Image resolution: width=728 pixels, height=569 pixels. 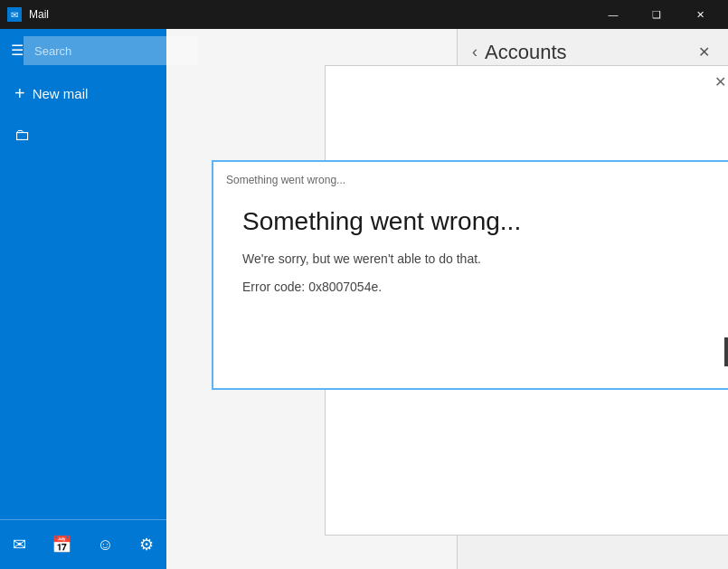 I want to click on sidebar-top-row: ☰, so click(x=83, y=51).